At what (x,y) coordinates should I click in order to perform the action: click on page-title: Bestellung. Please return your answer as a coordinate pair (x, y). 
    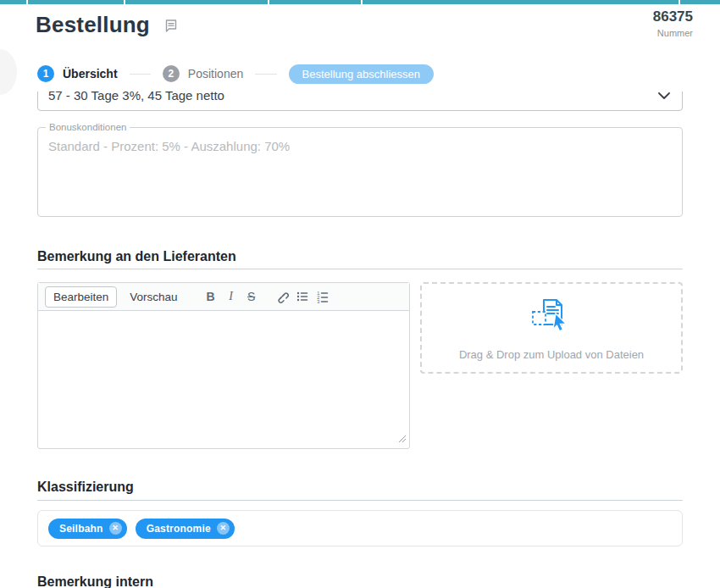
    Looking at the image, I should click on (93, 25).